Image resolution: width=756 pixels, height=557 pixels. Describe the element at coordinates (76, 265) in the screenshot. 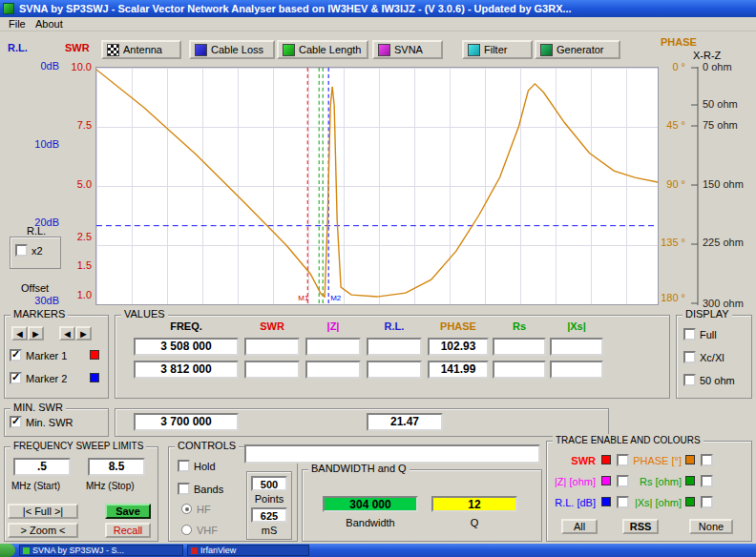

I see `swr-tick: 1.5` at that location.